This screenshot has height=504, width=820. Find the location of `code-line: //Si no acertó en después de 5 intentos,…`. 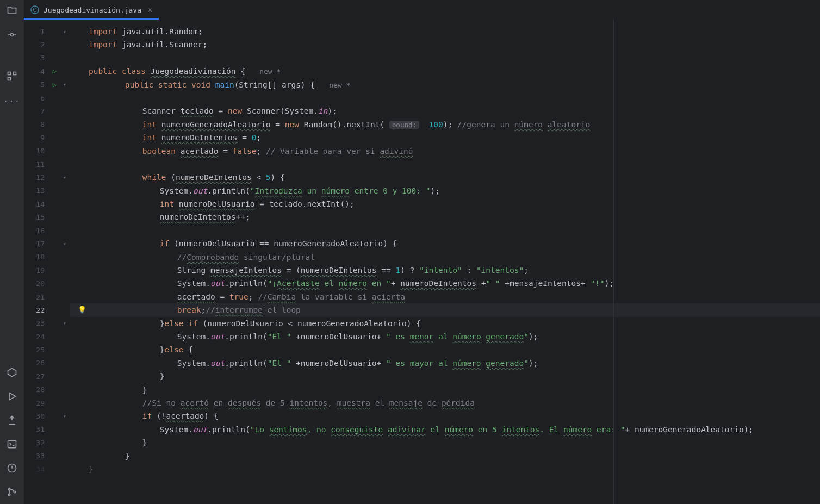

code-line: //Si no acertó en después de 5 intentos,… is located at coordinates (445, 403).